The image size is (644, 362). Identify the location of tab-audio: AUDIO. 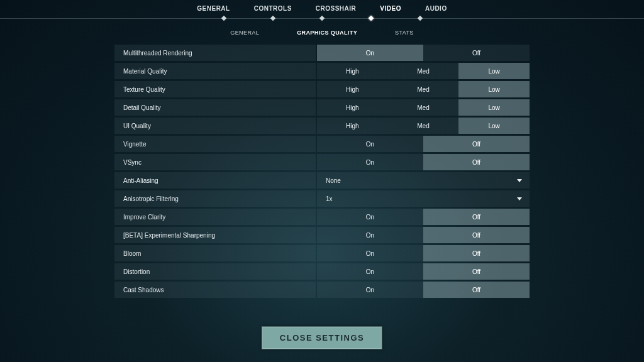
(436, 9).